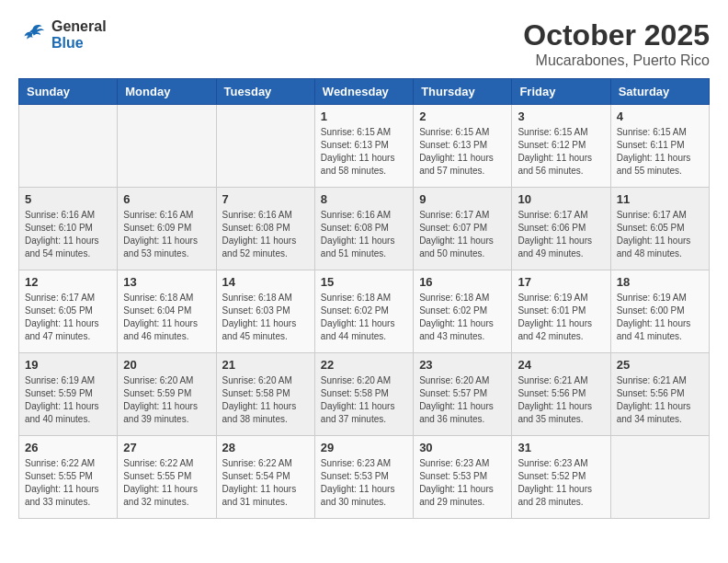 Image resolution: width=728 pixels, height=563 pixels. I want to click on calendar-cell: 4Sunrise: 6:15 AM Sunset: 6:11 PM Daylig…, so click(660, 146).